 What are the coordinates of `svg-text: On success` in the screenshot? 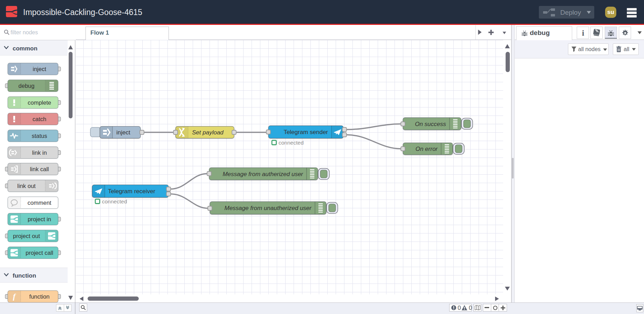 It's located at (430, 124).